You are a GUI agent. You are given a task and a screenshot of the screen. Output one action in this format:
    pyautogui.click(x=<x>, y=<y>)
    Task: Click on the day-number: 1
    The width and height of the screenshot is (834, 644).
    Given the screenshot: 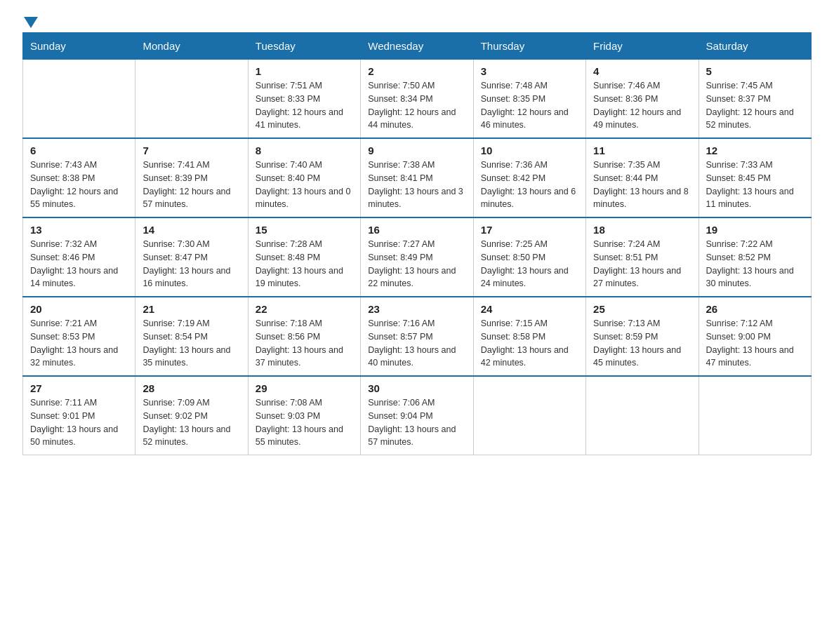 What is the action you would take?
    pyautogui.click(x=305, y=72)
    